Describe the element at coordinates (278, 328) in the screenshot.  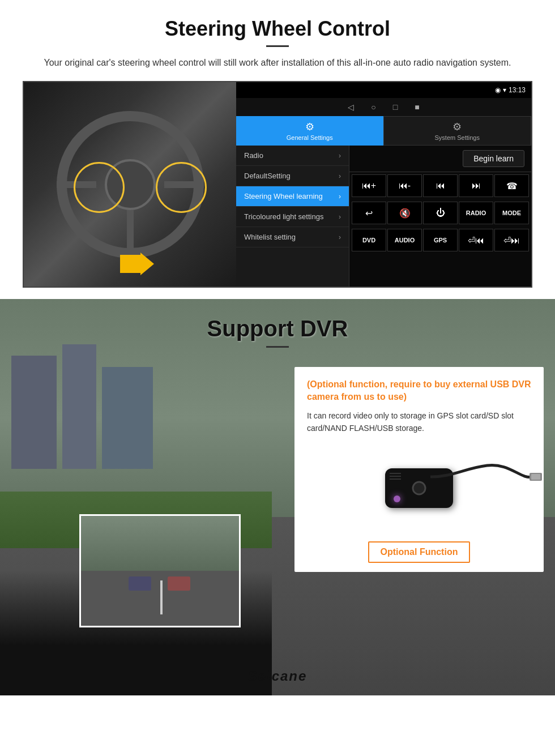
I see `dvr-title: Support DVR` at that location.